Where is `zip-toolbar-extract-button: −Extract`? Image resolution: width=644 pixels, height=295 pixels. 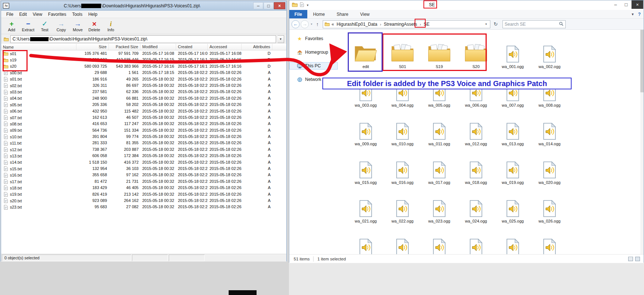 zip-toolbar-extract-button: −Extract is located at coordinates (28, 26).